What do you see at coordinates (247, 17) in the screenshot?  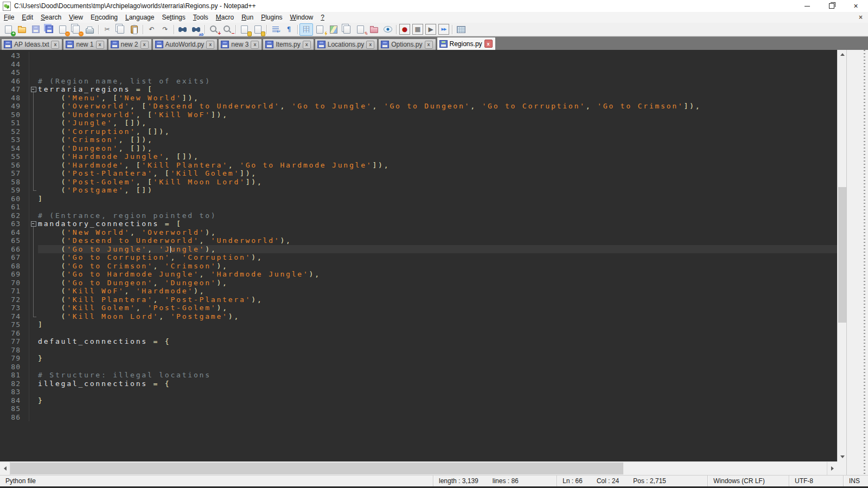 I see `menu-run: Run` at bounding box center [247, 17].